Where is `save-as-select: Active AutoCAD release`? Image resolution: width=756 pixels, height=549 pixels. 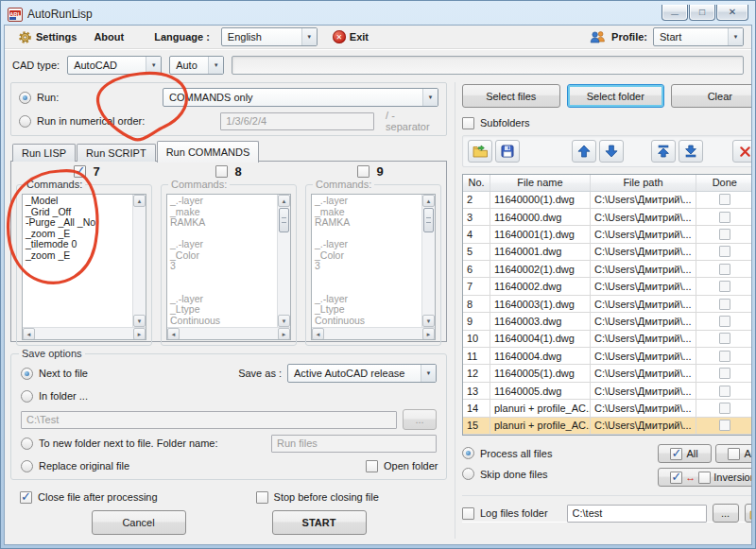
save-as-select: Active AutoCAD release is located at coordinates (362, 373).